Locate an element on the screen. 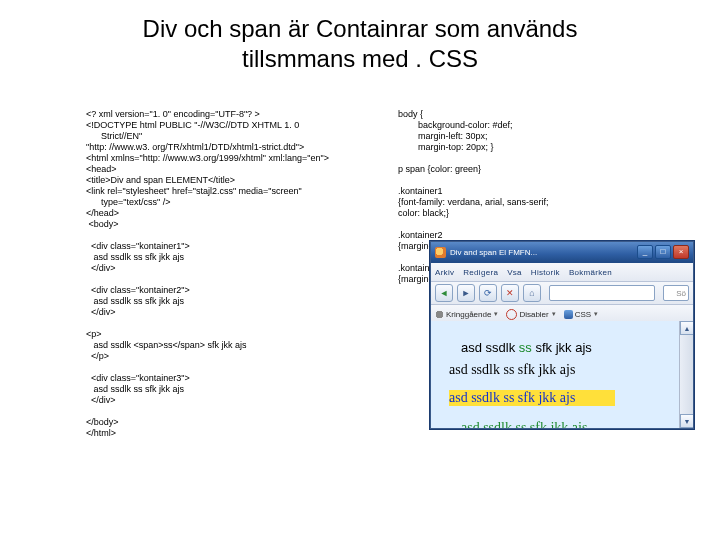  title-line-2: tillsmmans med . CSS is located at coordinates (360, 58).